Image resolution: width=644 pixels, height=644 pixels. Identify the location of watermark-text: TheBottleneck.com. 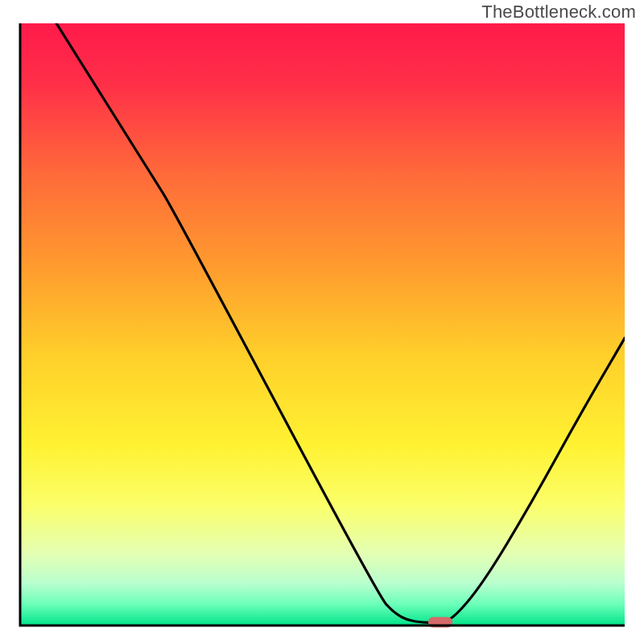
(559, 12).